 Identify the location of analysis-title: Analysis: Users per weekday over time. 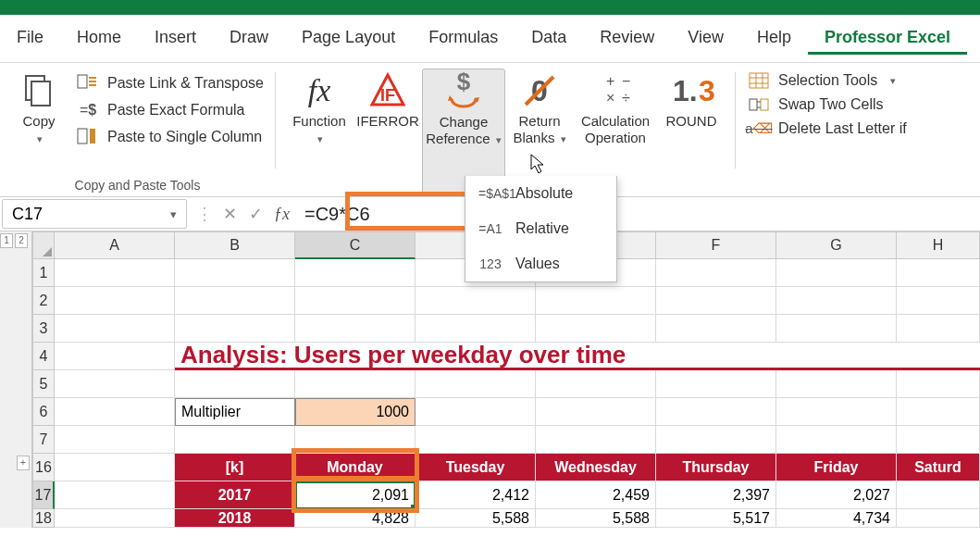
(577, 356).